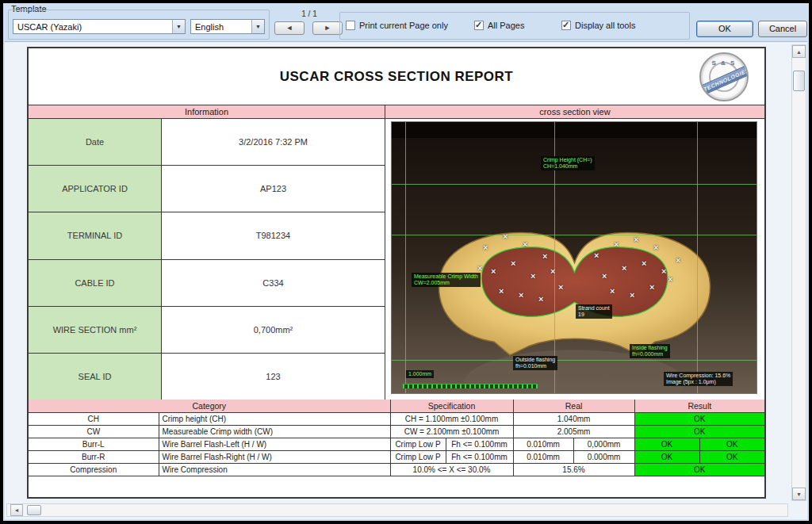  What do you see at coordinates (404, 25) in the screenshot?
I see `print-current-page-label: Print current Page only` at bounding box center [404, 25].